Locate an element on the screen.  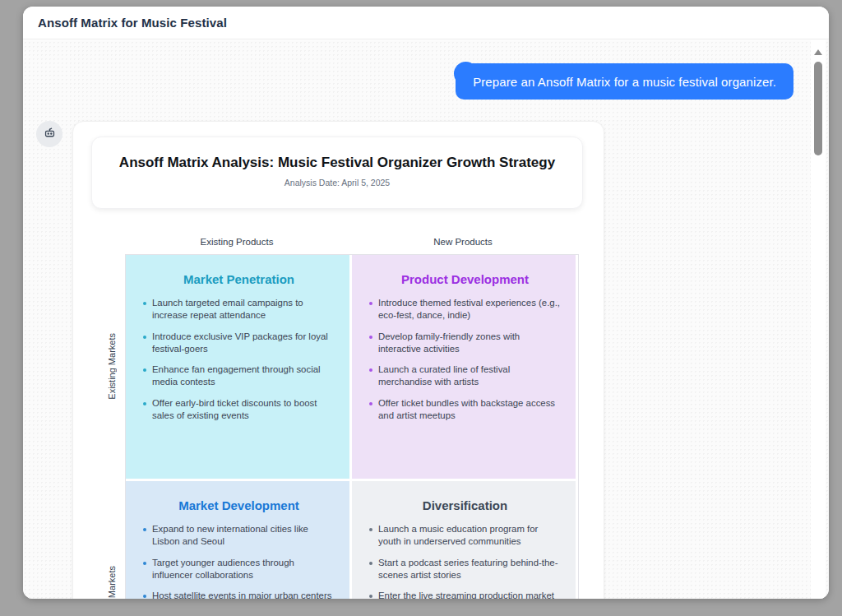
strategy-item: Offer ticket bundles with backstage acce… is located at coordinates (465, 410).